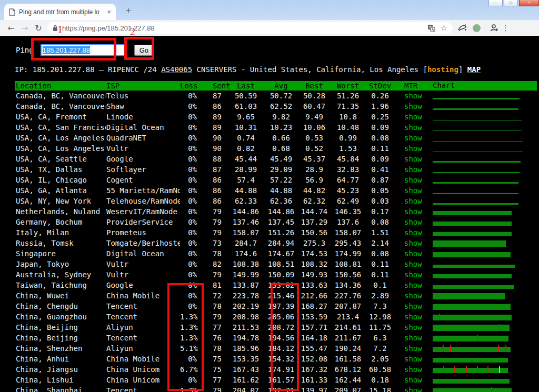  What do you see at coordinates (314, 212) in the screenshot?
I see `cell-best: 144.74` at bounding box center [314, 212].